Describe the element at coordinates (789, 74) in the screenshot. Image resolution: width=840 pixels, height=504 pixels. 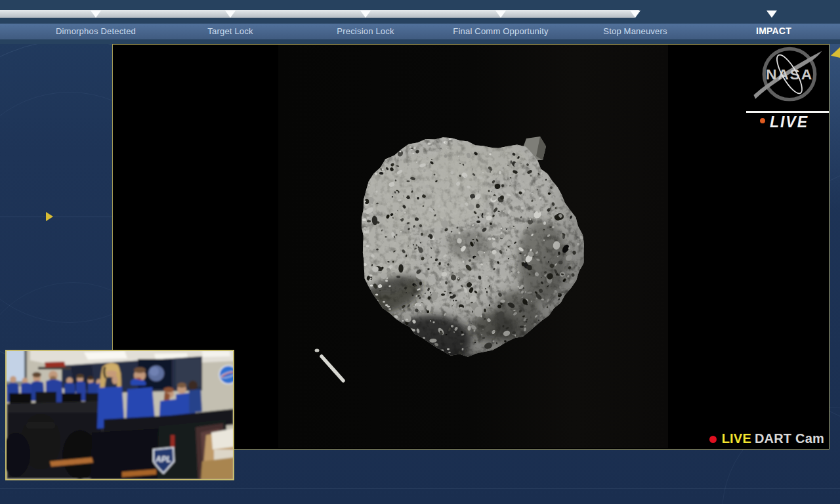
I see `svg-text: NASA` at that location.